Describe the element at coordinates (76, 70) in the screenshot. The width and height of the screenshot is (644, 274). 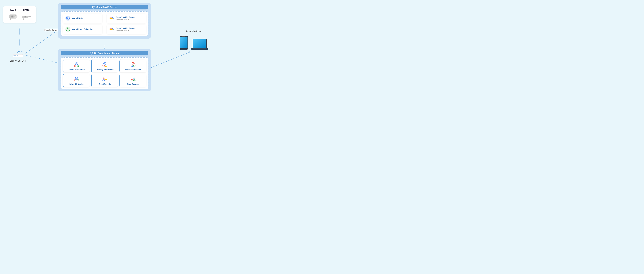
I see `cmd-label: Camera Master Data` at that location.